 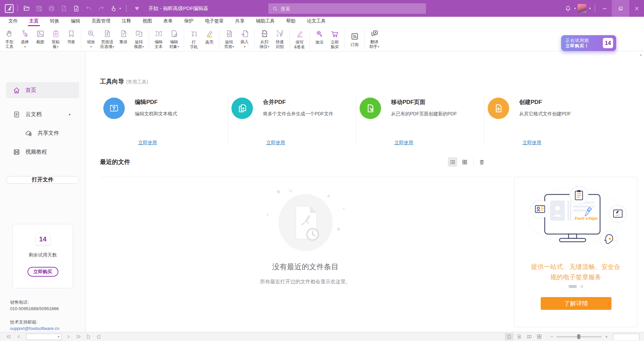 I want to click on typewriter-label: 打字机, so click(x=194, y=45).